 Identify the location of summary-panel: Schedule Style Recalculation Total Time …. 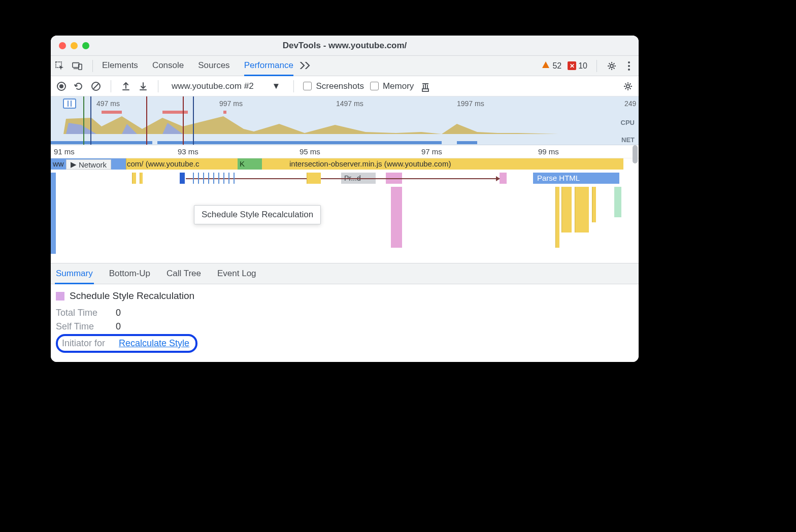
(345, 323).